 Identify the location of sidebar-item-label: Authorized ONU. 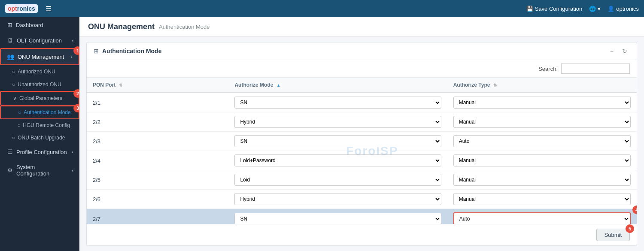
(36, 72).